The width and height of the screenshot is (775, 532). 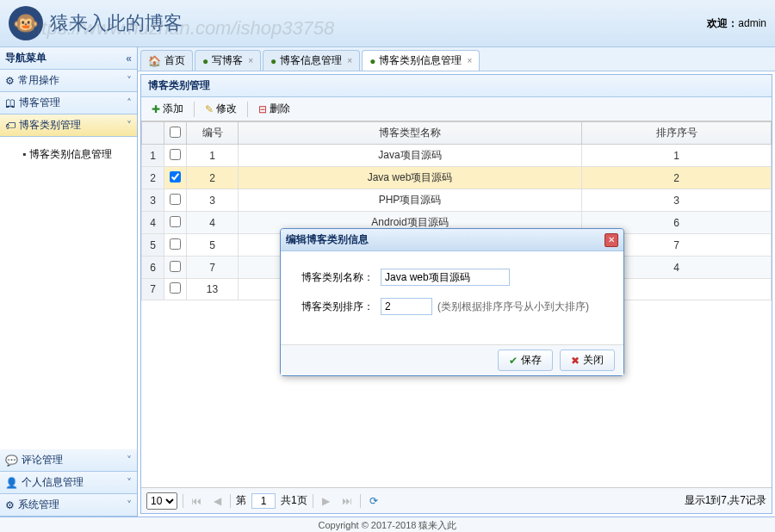 I want to click on save-button: ✔保存, so click(x=525, y=360).